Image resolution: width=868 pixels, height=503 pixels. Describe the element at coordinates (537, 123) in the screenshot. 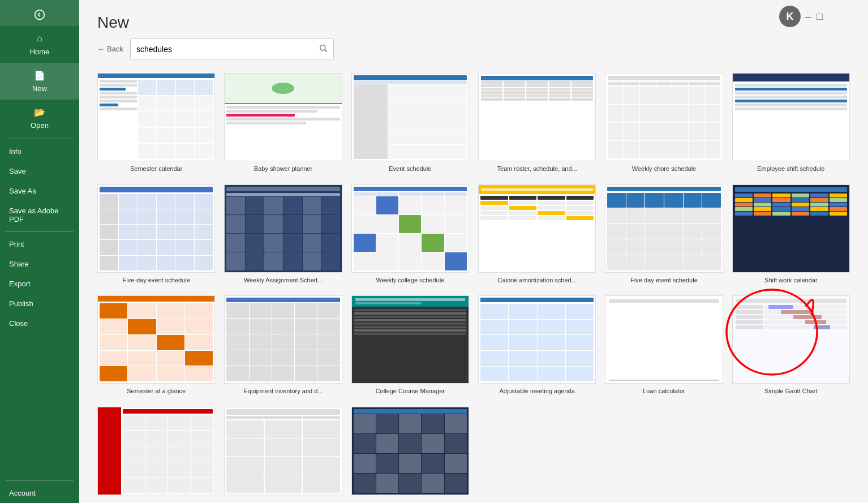

I see `template-team-roster: Team roster, schedule, and...` at that location.